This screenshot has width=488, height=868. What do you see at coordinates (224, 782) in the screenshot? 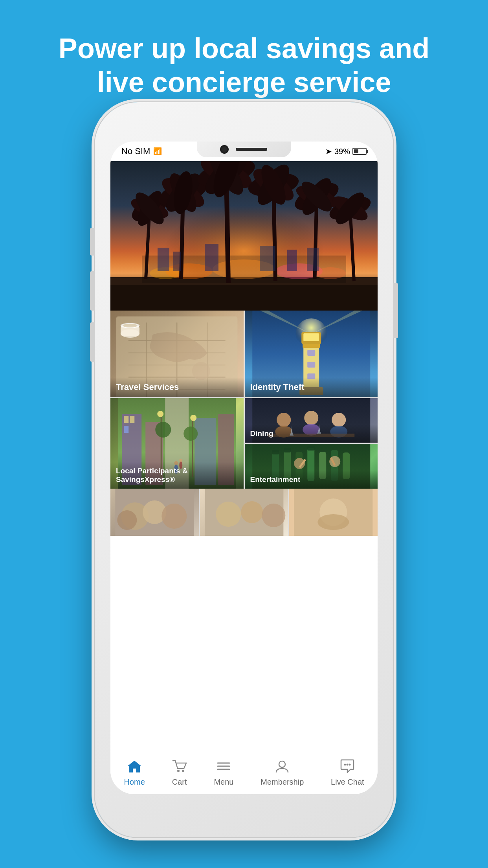
I see `menu-label: Menu` at bounding box center [224, 782].